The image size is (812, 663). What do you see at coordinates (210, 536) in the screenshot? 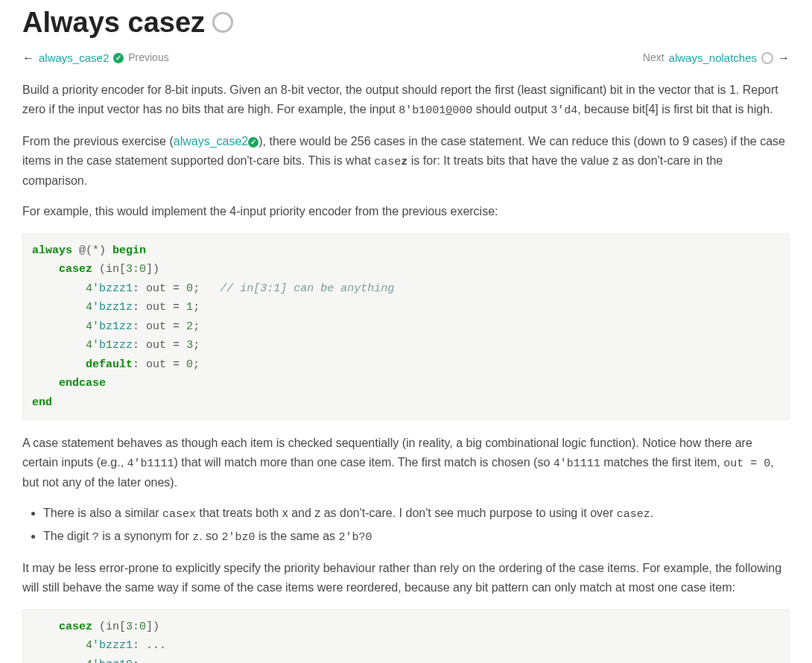
I see `text: . so` at bounding box center [210, 536].